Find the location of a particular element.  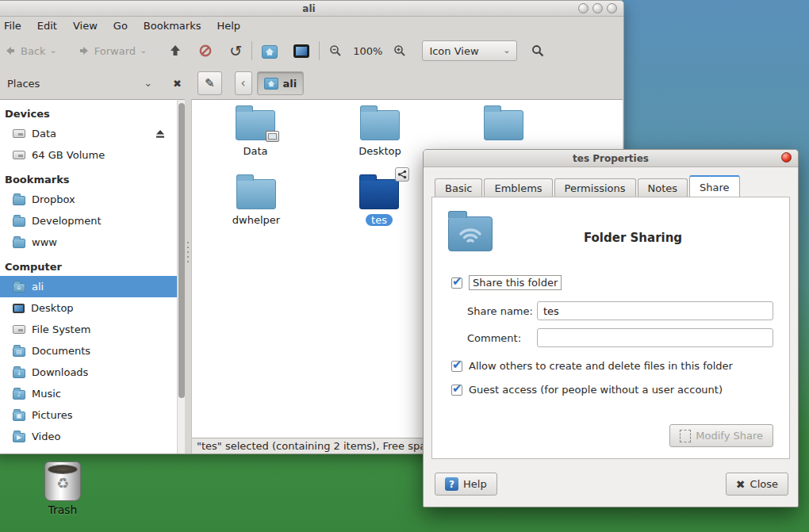

file-unnamed is located at coordinates (504, 125).